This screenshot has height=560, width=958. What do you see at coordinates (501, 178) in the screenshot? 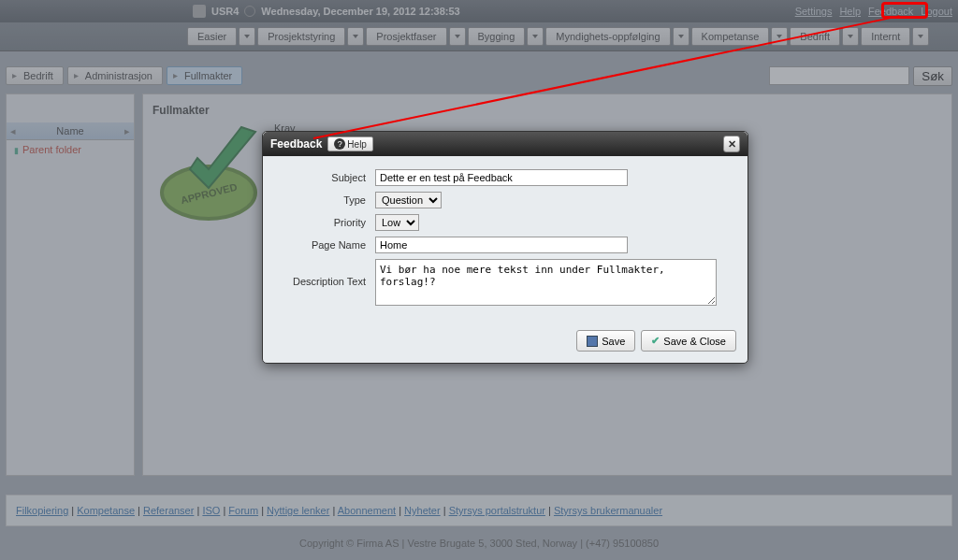
I see `subject-input` at bounding box center [501, 178].